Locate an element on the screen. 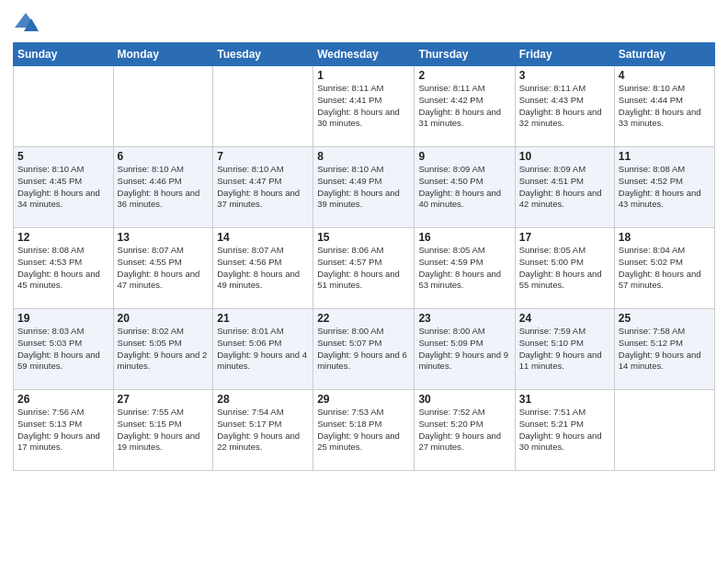  calendar-cell: 17Sunrise: 8:05 AM Sunset: 5:00 PM Dayli… is located at coordinates (564, 269).